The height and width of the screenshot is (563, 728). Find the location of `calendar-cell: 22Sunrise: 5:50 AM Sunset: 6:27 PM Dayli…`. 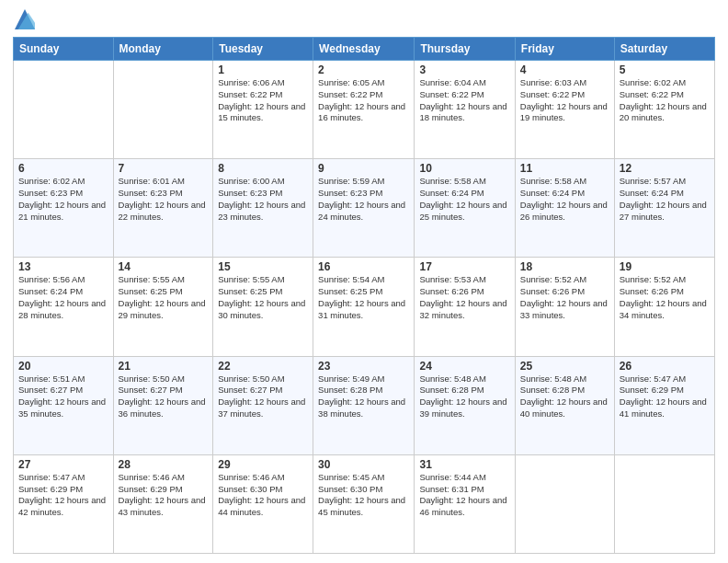

calendar-cell: 22Sunrise: 5:50 AM Sunset: 6:27 PM Dayli… is located at coordinates (263, 405).